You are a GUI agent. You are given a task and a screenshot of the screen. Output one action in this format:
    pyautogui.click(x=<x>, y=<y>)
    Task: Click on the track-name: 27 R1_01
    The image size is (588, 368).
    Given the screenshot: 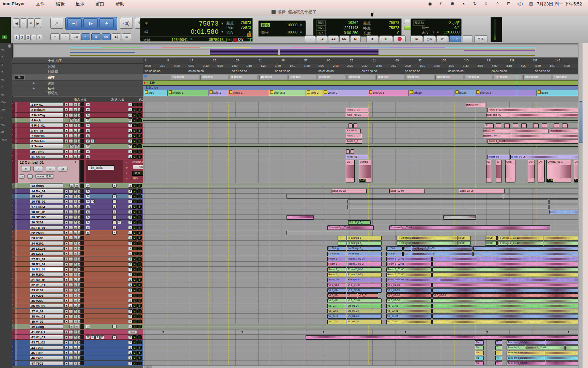 What is the action you would take?
    pyautogui.click(x=47, y=259)
    